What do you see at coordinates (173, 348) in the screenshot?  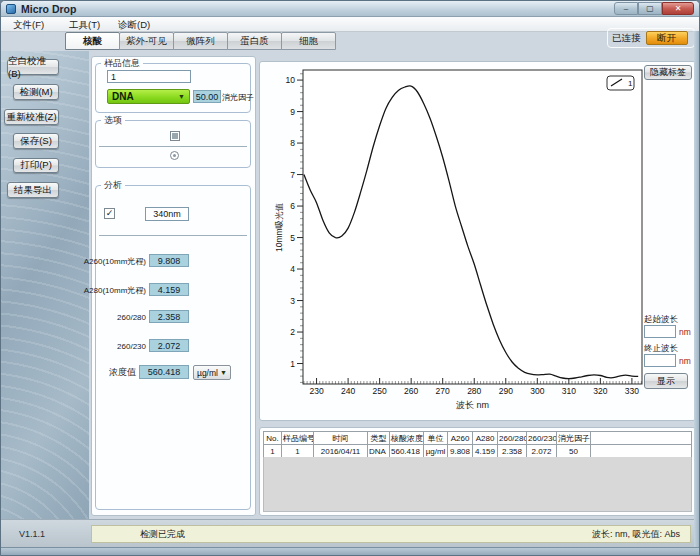 I see `analysis-group: 分析 ✓ 340nm A260(10mm光程) 9.808 A280(10mm光…` at bounding box center [173, 348].